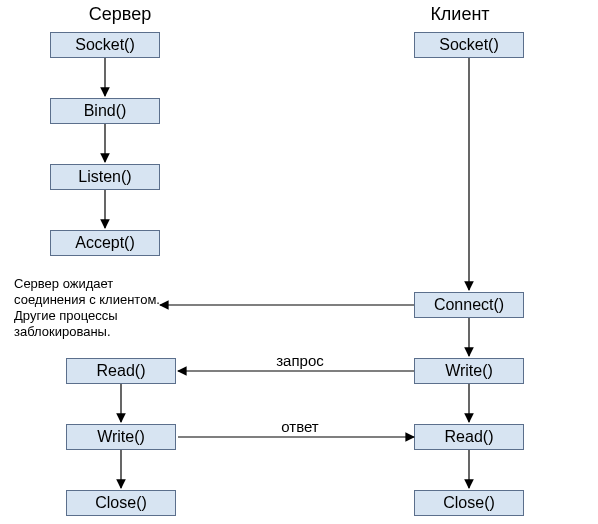 The width and height of the screenshot is (598, 524). What do you see at coordinates (87, 308) in the screenshot?
I see `wait-note: Сервер ожидает соединения с клиентом. Др…` at bounding box center [87, 308].